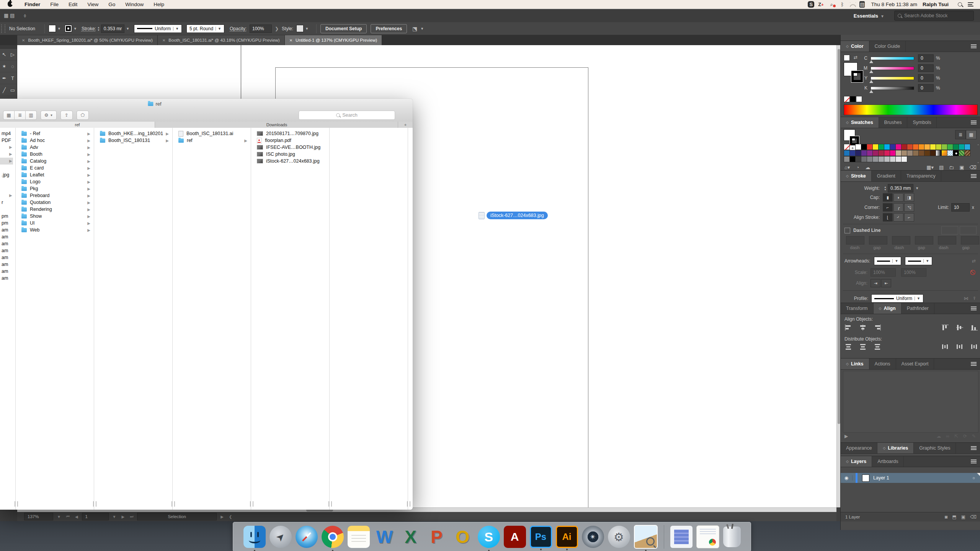 Image resolution: width=980 pixels, height=551 pixels. I want to click on align-vertical-1-button, so click(945, 328).